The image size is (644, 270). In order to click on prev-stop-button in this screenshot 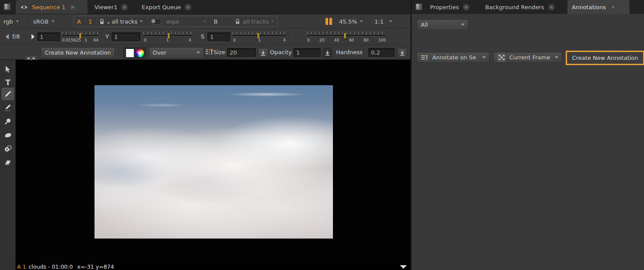, I will do `click(7, 37)`.